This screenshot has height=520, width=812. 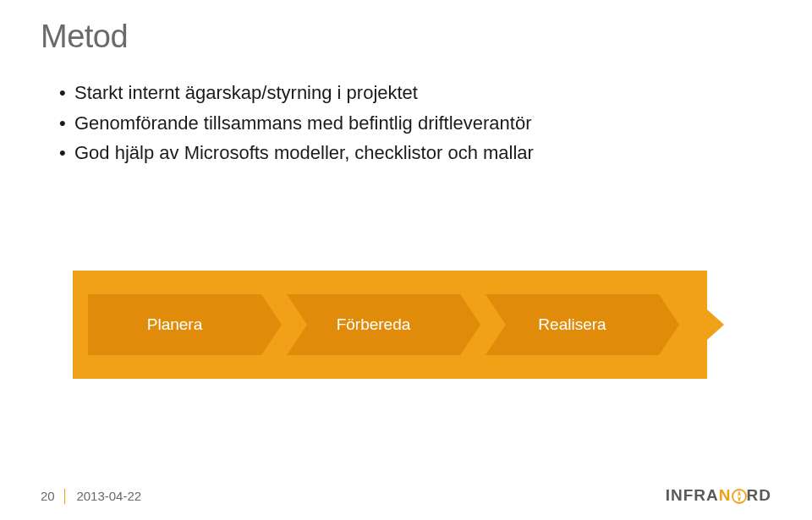 What do you see at coordinates (406, 495) in the screenshot?
I see `footer: 20 │ 2013-04-22 INFRANRD` at bounding box center [406, 495].